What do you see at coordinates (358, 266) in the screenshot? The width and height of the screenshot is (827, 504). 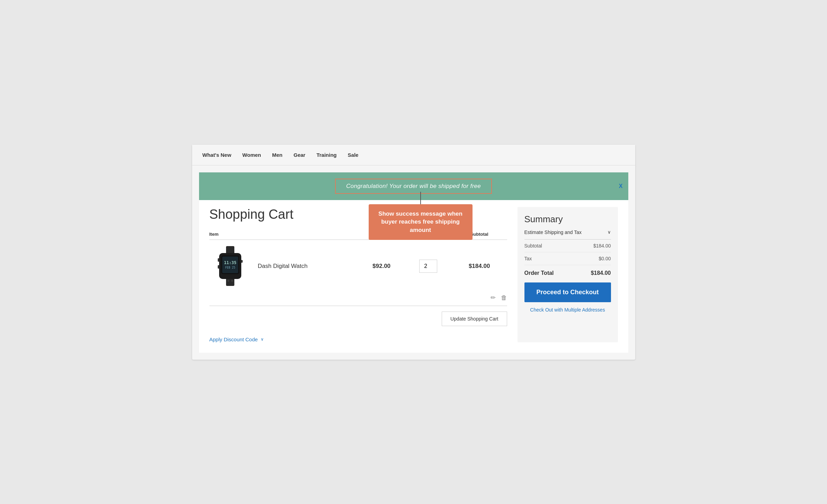 I see `table-row: 11:35 FEB 25` at bounding box center [358, 266].